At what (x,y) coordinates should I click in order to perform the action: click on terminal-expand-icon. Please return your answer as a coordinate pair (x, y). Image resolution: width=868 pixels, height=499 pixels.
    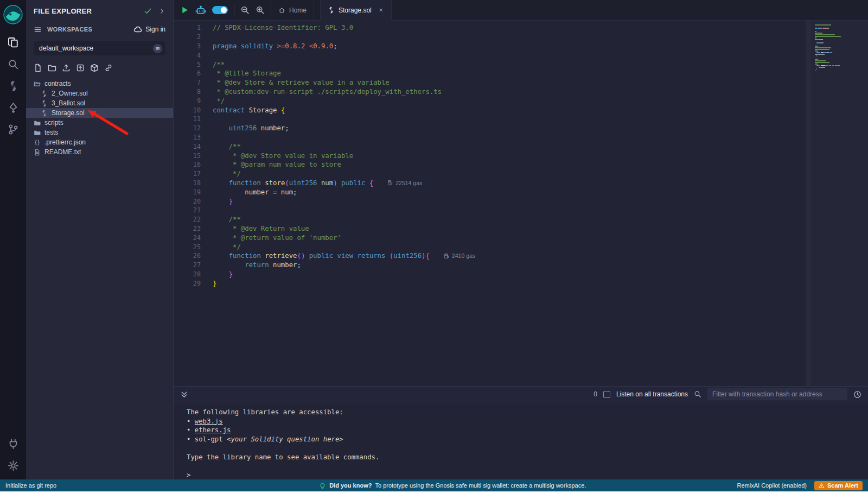
    Looking at the image, I should click on (184, 394).